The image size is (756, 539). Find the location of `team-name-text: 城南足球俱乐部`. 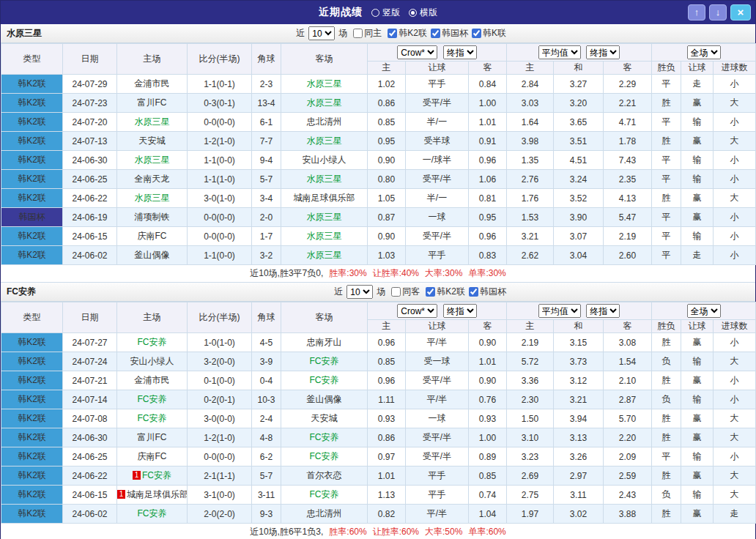

team-name-text: 城南足球俱乐部 is located at coordinates (157, 494).